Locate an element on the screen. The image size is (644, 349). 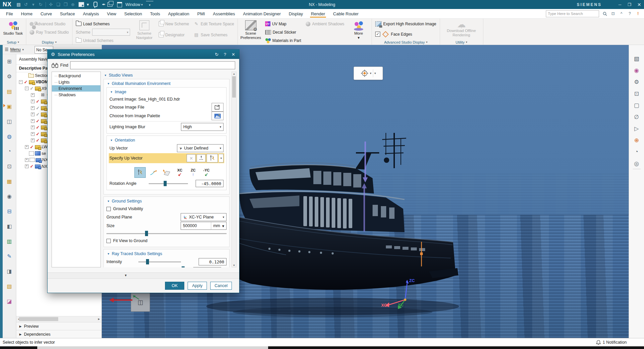
constraint-navigator-icon: ⚙ is located at coordinates (9, 76).